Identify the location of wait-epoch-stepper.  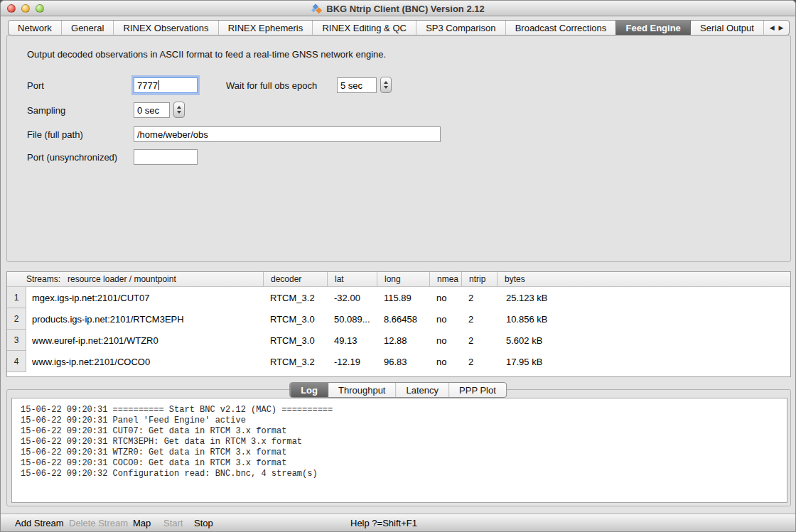
(386, 85).